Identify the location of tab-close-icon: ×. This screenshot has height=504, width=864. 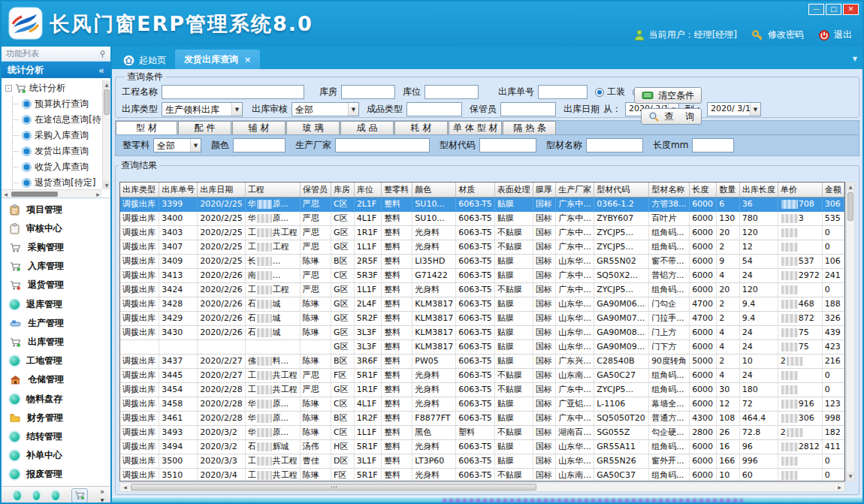
(248, 60).